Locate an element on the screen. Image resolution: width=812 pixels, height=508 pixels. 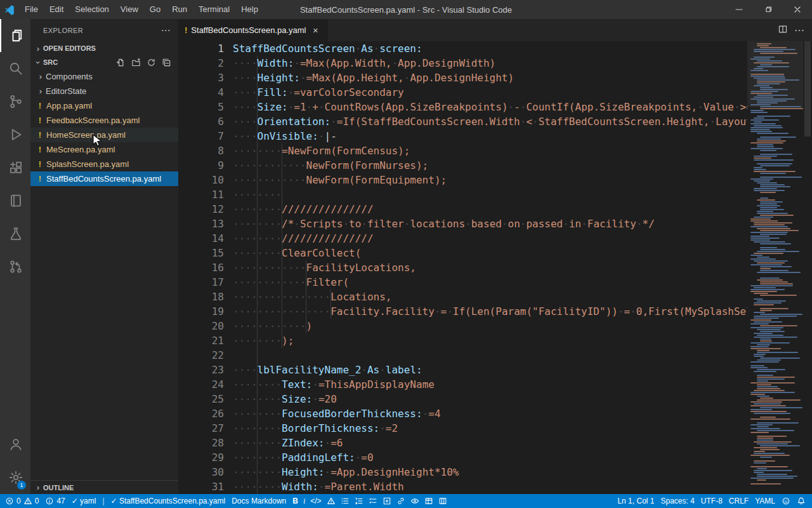
explorer-more-actions-icon: ⋯ is located at coordinates (166, 30).